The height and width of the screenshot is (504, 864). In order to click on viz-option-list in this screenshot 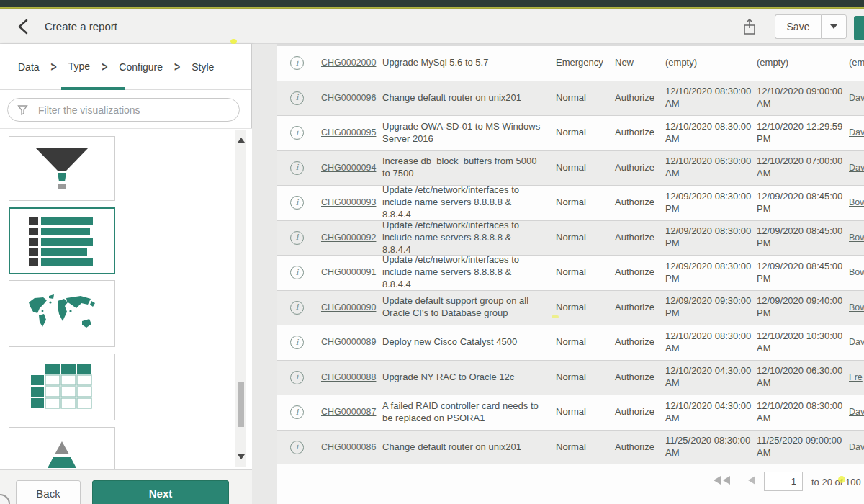, I will do `click(62, 240)`.